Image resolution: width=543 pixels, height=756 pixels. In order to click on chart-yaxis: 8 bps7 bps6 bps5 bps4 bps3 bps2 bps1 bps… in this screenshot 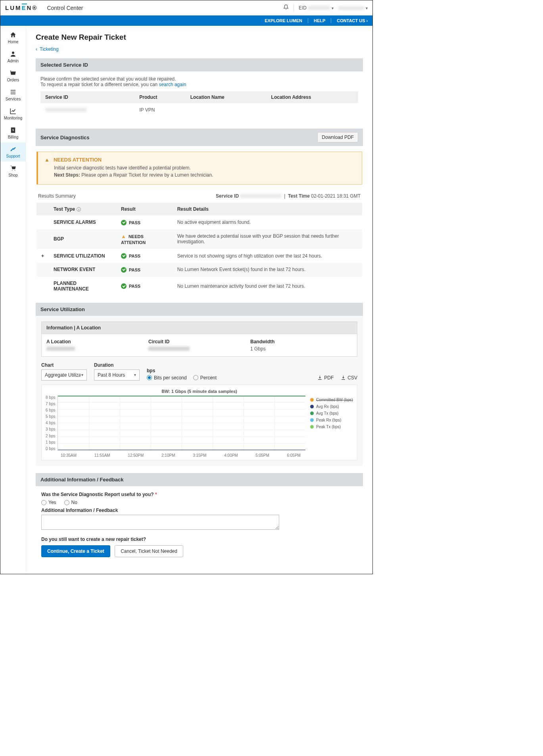, I will do `click(52, 423)`.